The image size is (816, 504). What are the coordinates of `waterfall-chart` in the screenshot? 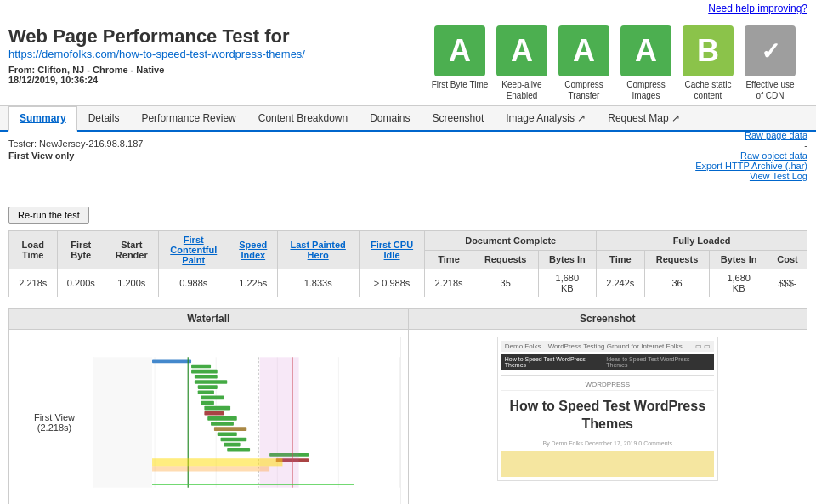 It's located at (246, 420).